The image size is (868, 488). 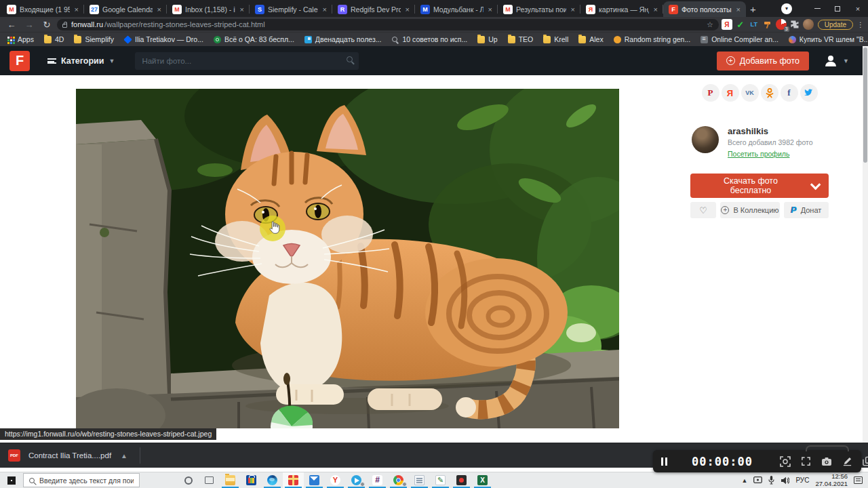 I want to click on bookmark-item: 4D, so click(x=54, y=39).